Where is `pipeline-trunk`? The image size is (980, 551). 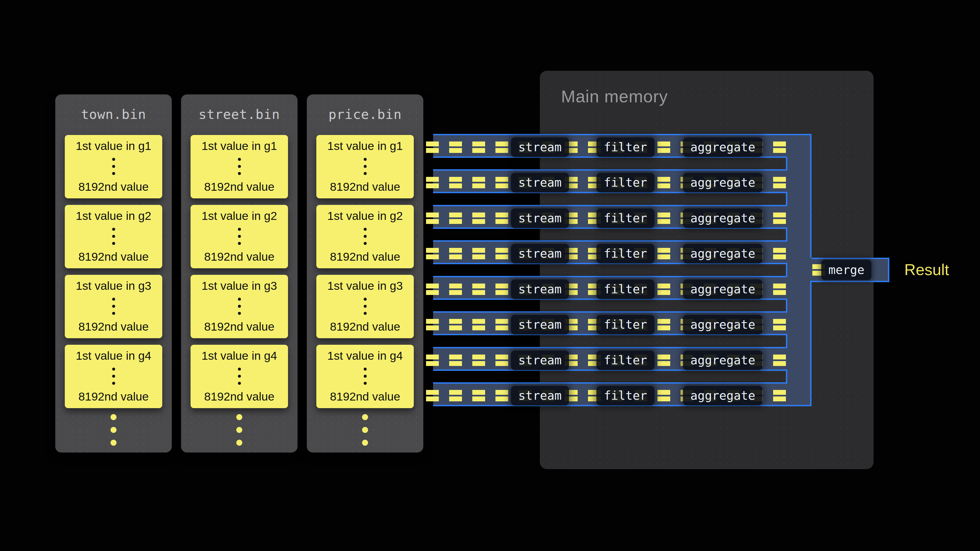 pipeline-trunk is located at coordinates (799, 270).